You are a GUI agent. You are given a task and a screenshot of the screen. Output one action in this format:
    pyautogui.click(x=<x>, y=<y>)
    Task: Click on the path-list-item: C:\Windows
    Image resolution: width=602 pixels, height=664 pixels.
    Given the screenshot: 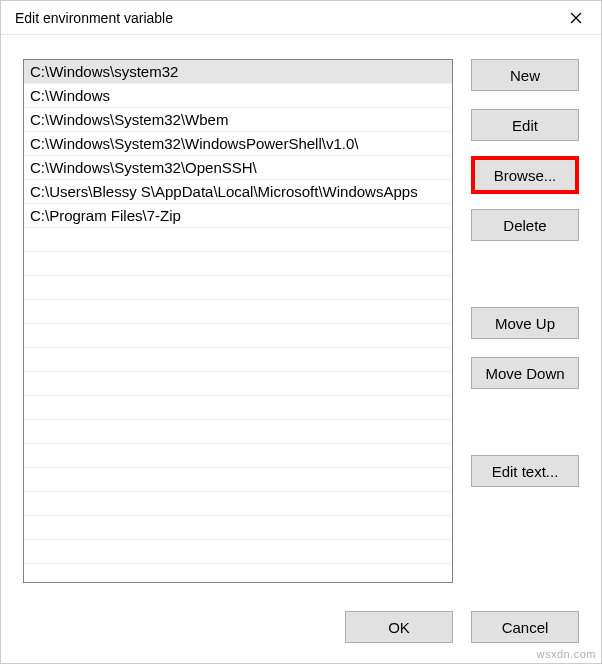 What is the action you would take?
    pyautogui.click(x=238, y=96)
    